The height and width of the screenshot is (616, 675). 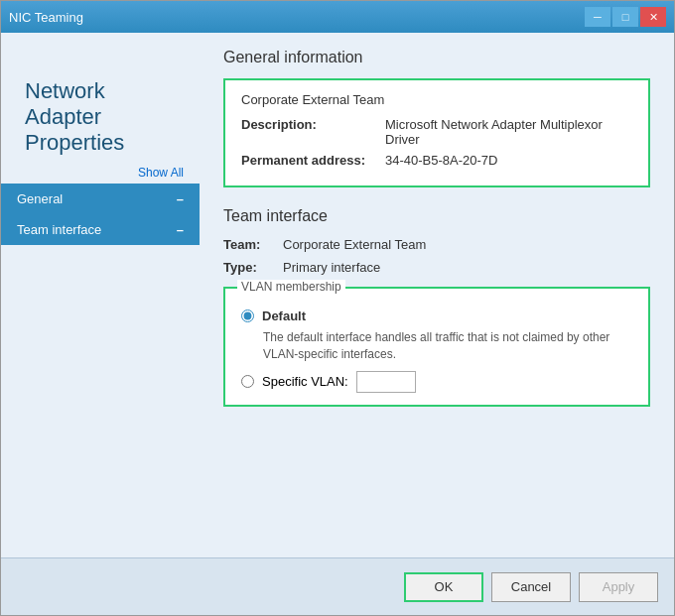 What do you see at coordinates (338, 17) in the screenshot?
I see `title-bar: NIC Teaming ─ □ ✕` at bounding box center [338, 17].